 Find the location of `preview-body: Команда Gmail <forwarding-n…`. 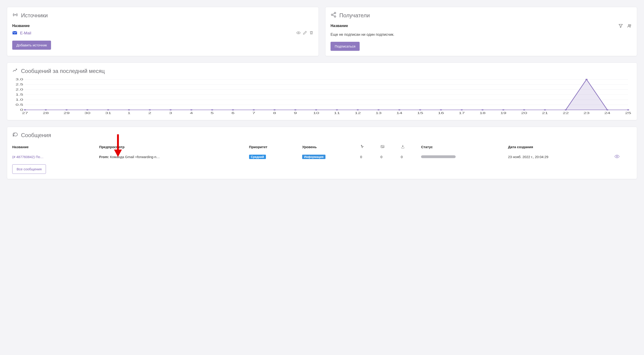

preview-body: Команда Gmail <forwarding-n… is located at coordinates (134, 157).